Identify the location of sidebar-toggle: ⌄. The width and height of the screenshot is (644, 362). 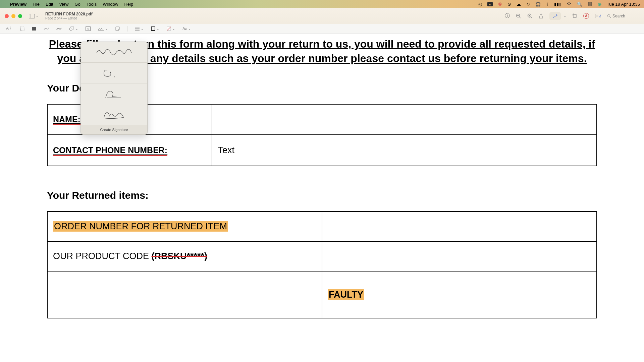
(34, 16).